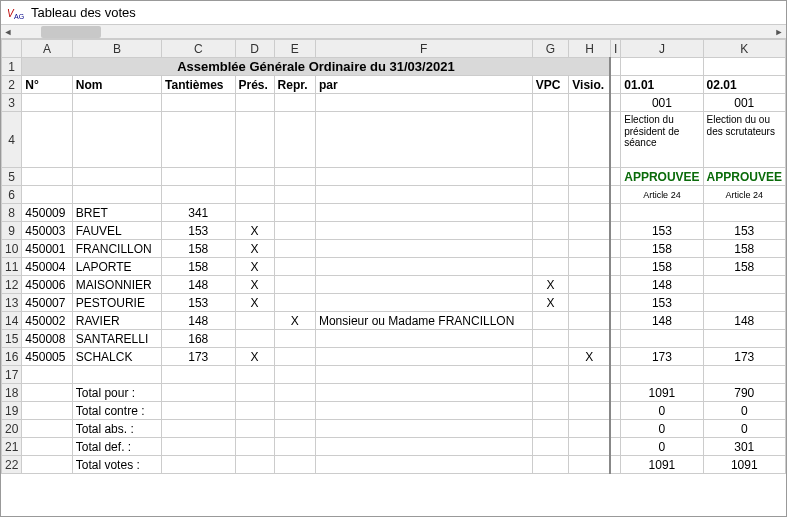 Image resolution: width=787 pixels, height=517 pixels. What do you see at coordinates (12, 195) in the screenshot?
I see `row-header: 6` at bounding box center [12, 195].